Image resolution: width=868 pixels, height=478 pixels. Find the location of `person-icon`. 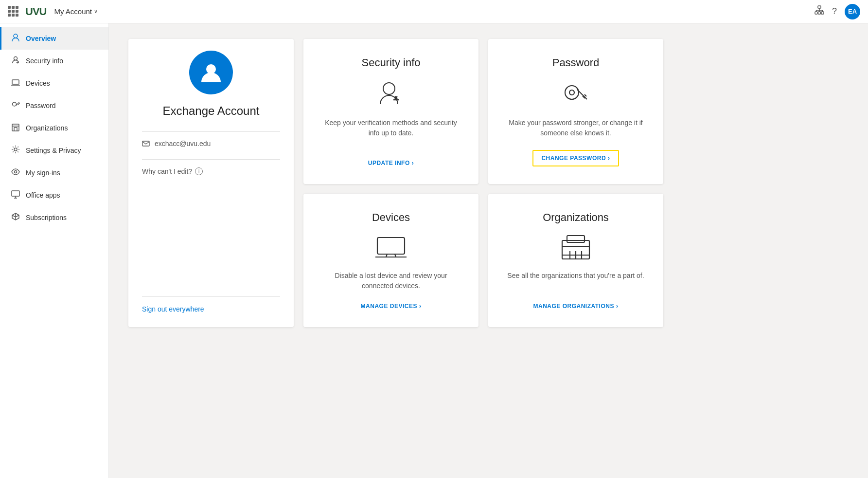

person-icon is located at coordinates (16, 38).